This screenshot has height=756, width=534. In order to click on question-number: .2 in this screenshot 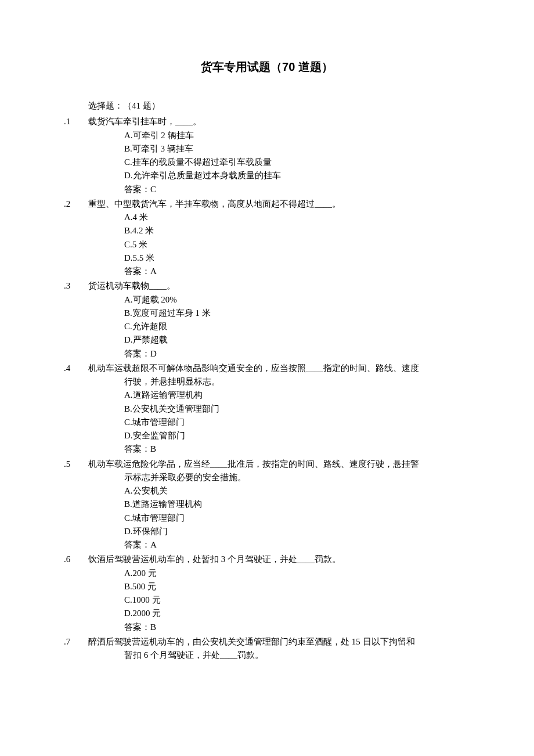, I will do `click(76, 238)`.